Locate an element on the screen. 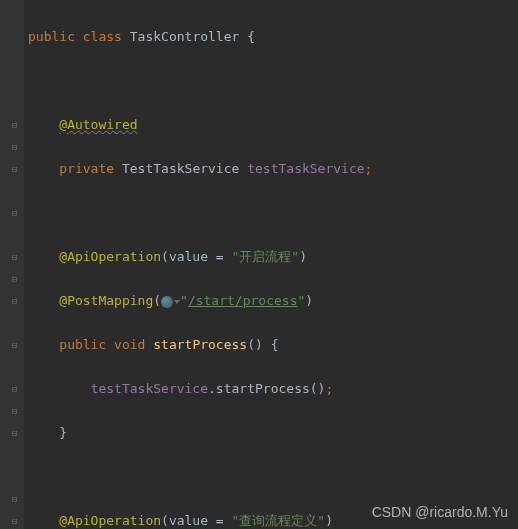 The width and height of the screenshot is (518, 529). url-icon is located at coordinates (170, 302).